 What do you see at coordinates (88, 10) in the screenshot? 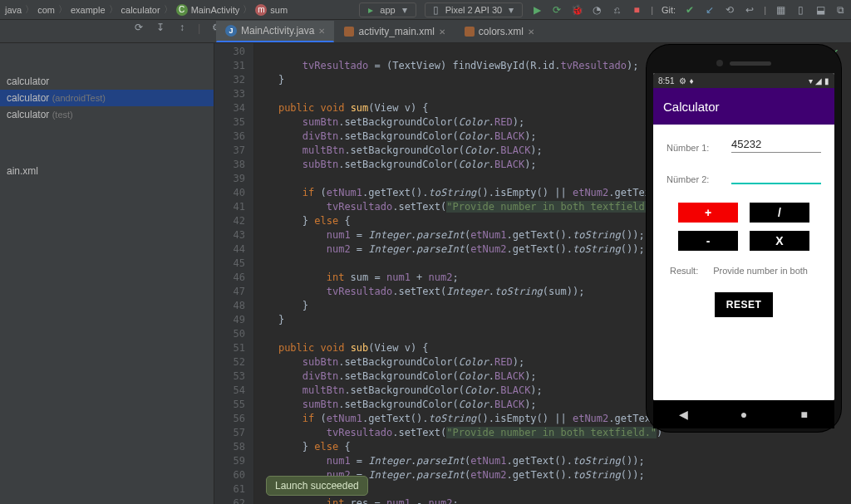
I see `crumb-example: example` at bounding box center [88, 10].